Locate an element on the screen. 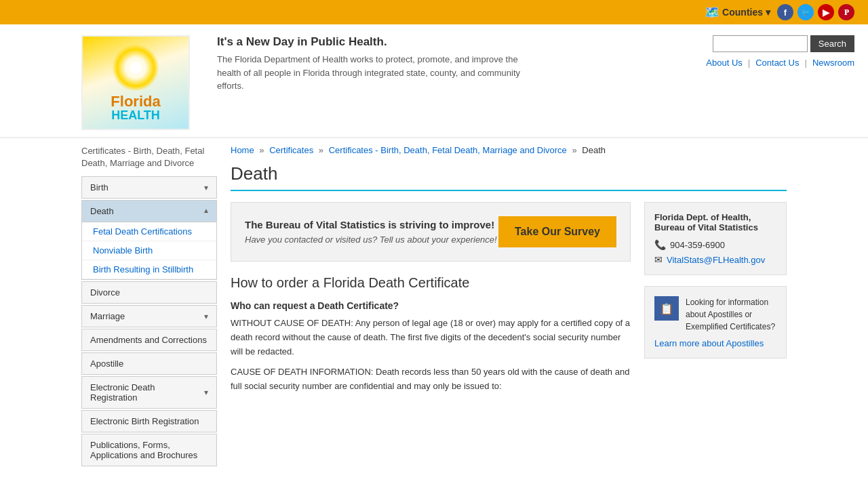  tagline-description: The Florida Department of Health works t… is located at coordinates (373, 73).